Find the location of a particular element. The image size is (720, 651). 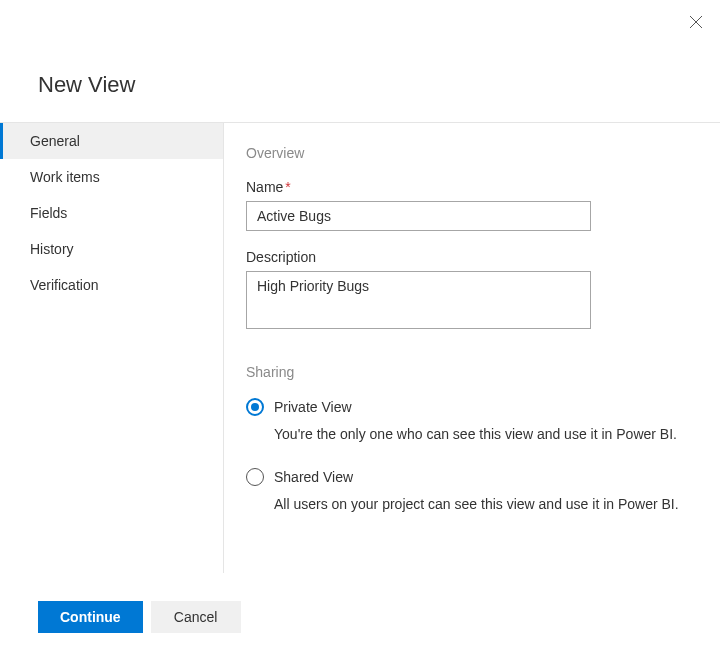

dialog-footer: Continue Cancel is located at coordinates (140, 617).